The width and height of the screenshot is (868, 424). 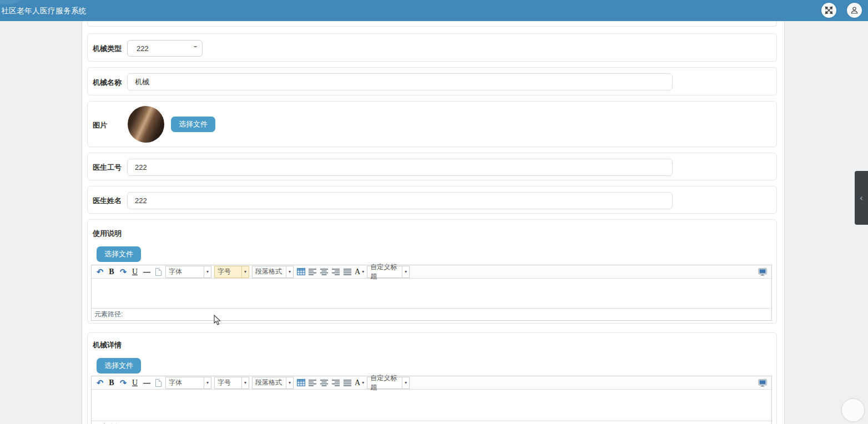 What do you see at coordinates (107, 168) in the screenshot?
I see `field-label: 医生工号` at bounding box center [107, 168].